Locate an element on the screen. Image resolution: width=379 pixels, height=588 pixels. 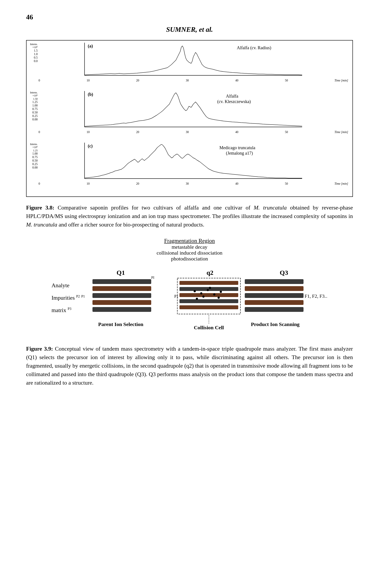
svg-text: P1 is located at coordinates (176, 296).